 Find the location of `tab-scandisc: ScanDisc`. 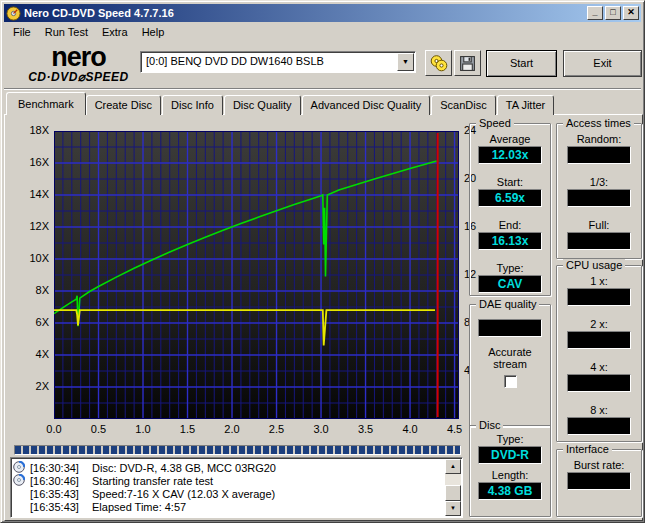

tab-scandisc: ScanDisc is located at coordinates (463, 105).